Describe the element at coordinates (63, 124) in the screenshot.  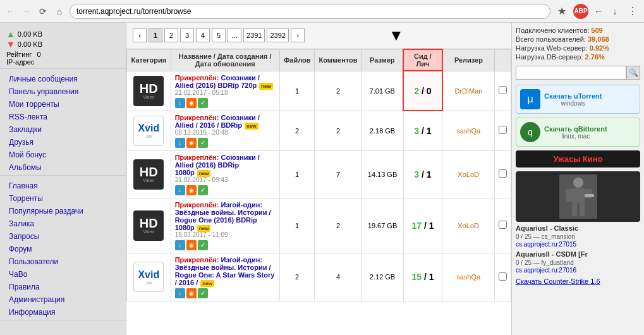
I see `user-links-section: Личные сообщенияПанель управленияМои тор…` at that location.